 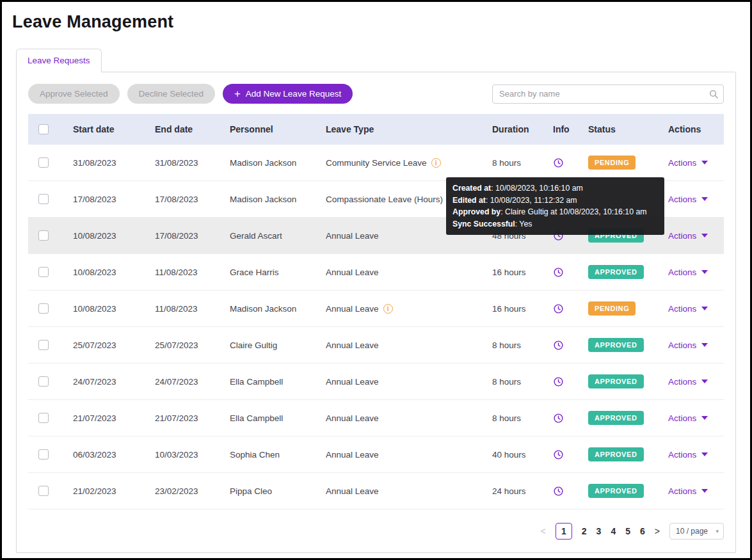 What do you see at coordinates (657, 531) in the screenshot?
I see `next-page-icon: >` at bounding box center [657, 531].